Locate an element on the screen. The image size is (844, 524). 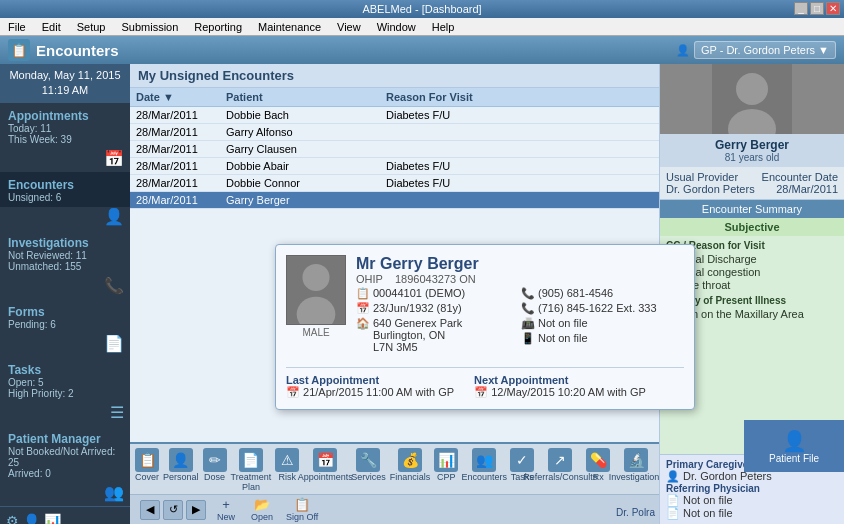
title-bar: ABELMed - [Dashboard] _ □ ✕ is located at coordinates (422, 9).